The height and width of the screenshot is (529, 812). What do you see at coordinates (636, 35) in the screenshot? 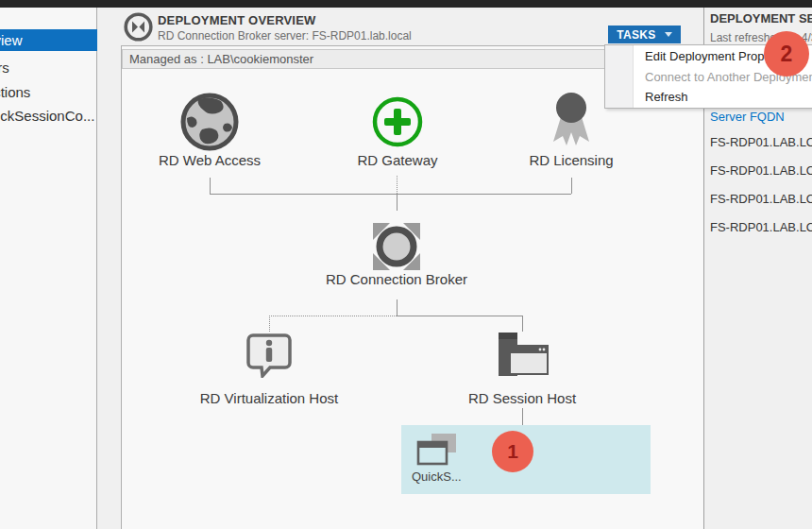
I see `tasks-button-label: TASKS` at bounding box center [636, 35].